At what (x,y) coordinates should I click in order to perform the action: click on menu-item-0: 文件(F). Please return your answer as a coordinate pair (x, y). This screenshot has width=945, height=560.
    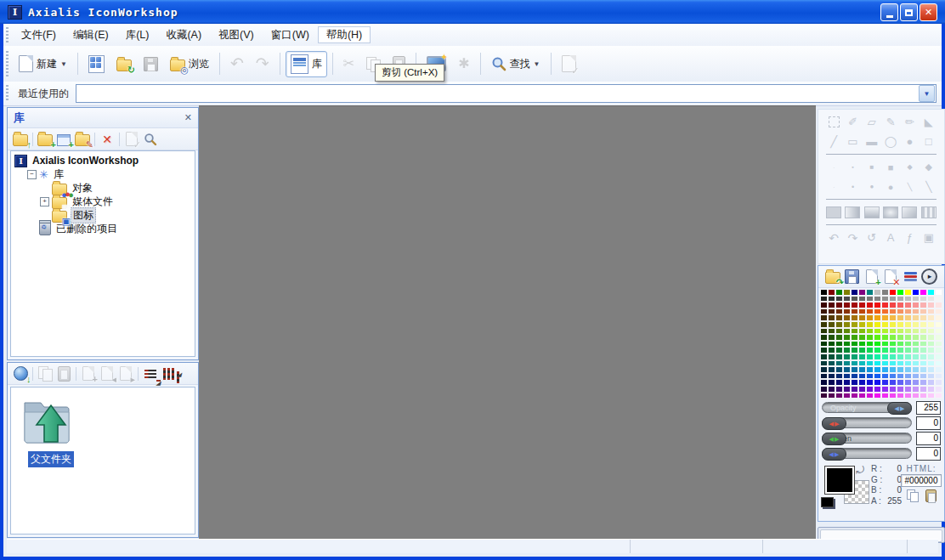
    Looking at the image, I should click on (39, 35).